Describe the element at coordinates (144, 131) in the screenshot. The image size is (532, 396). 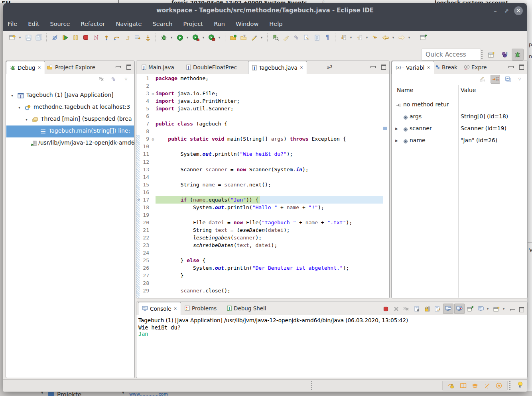
I see `line-number: 8` at that location.